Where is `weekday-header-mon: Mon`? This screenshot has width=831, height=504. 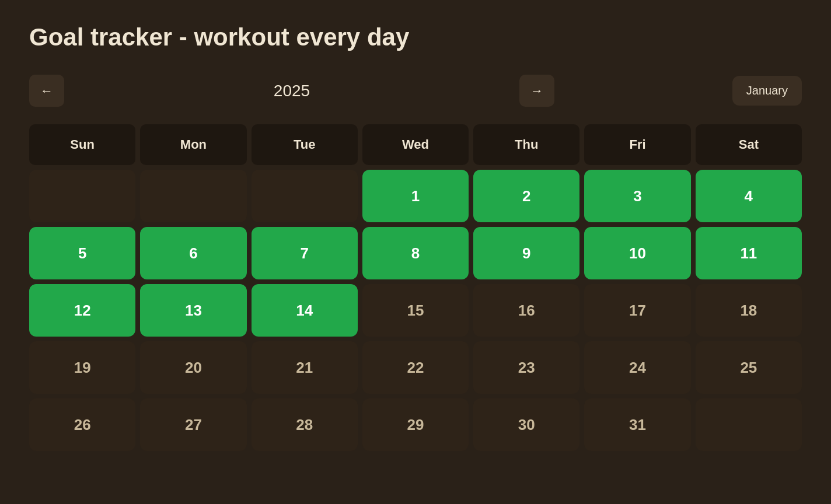 weekday-header-mon: Mon is located at coordinates (193, 145).